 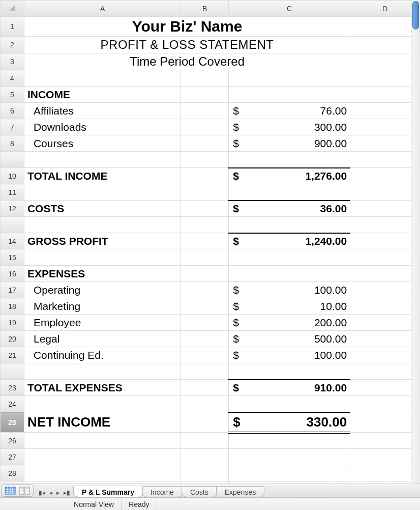 What do you see at coordinates (10, 491) in the screenshot?
I see `normal-view-icon` at bounding box center [10, 491].